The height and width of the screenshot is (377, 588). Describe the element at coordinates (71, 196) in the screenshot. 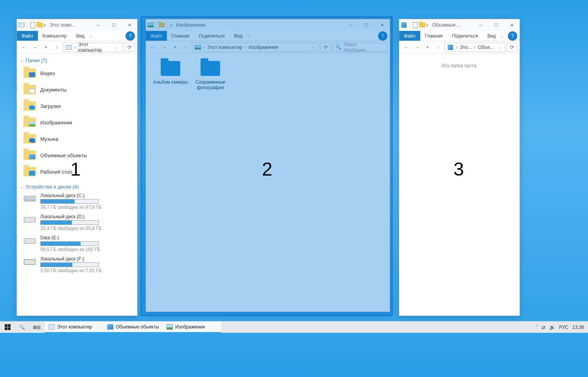

I see `drive-name: Локальный диск (C:)` at that location.